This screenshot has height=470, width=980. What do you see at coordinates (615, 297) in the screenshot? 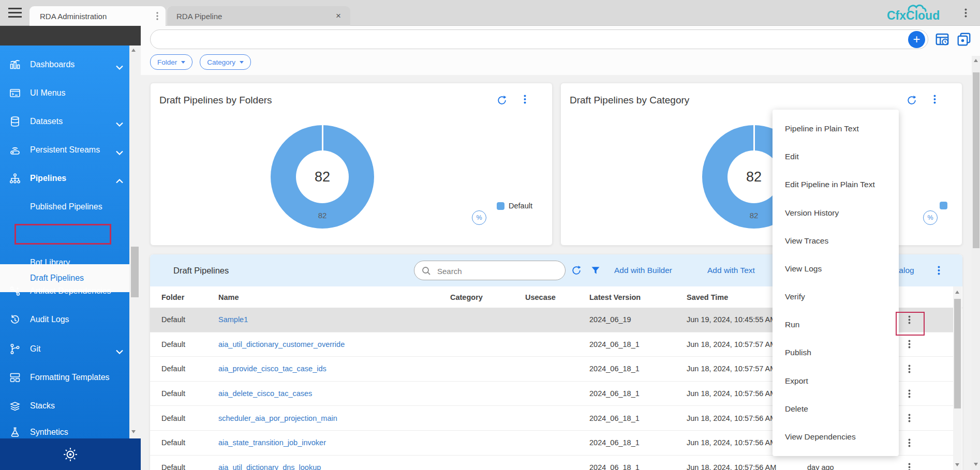
I see `column-header-latest-version: Latest Version` at bounding box center [615, 297].